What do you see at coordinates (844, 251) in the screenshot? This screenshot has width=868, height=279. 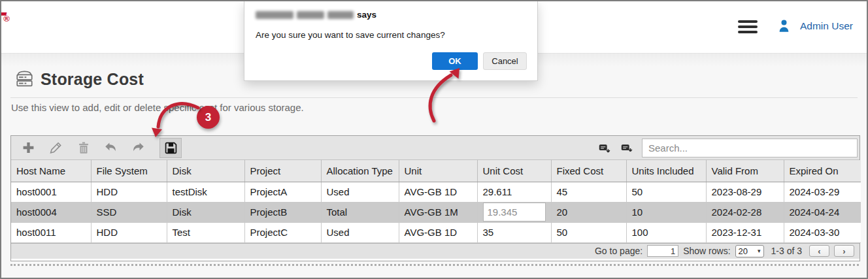 I see `next-page-button: ›` at bounding box center [844, 251].